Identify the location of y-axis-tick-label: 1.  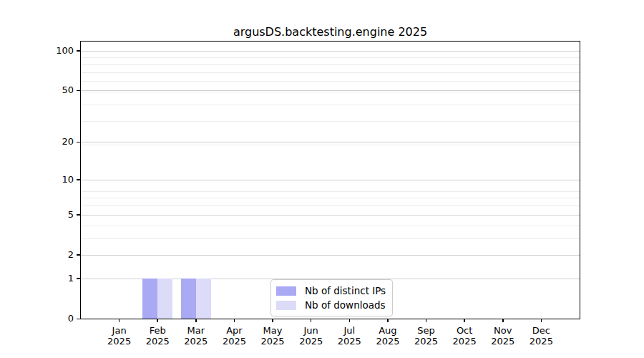
(55, 279).